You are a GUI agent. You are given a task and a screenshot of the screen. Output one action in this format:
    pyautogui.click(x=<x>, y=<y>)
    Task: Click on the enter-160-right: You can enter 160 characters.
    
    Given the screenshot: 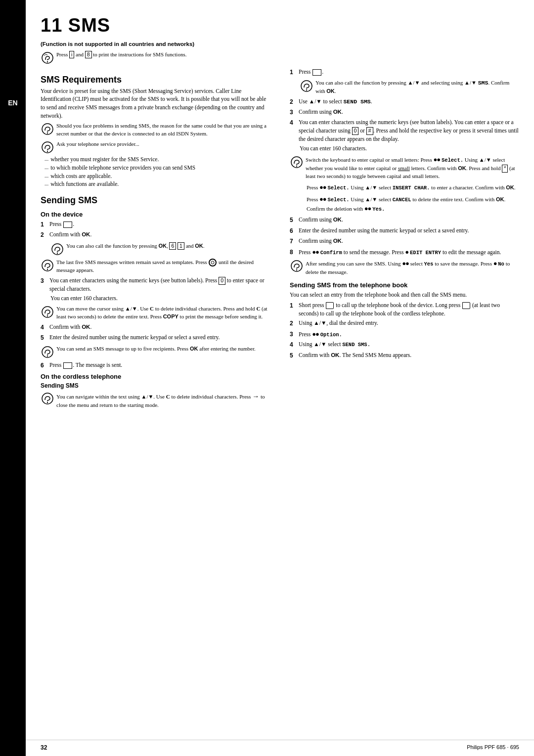 What is the action you would take?
    pyautogui.click(x=409, y=148)
    